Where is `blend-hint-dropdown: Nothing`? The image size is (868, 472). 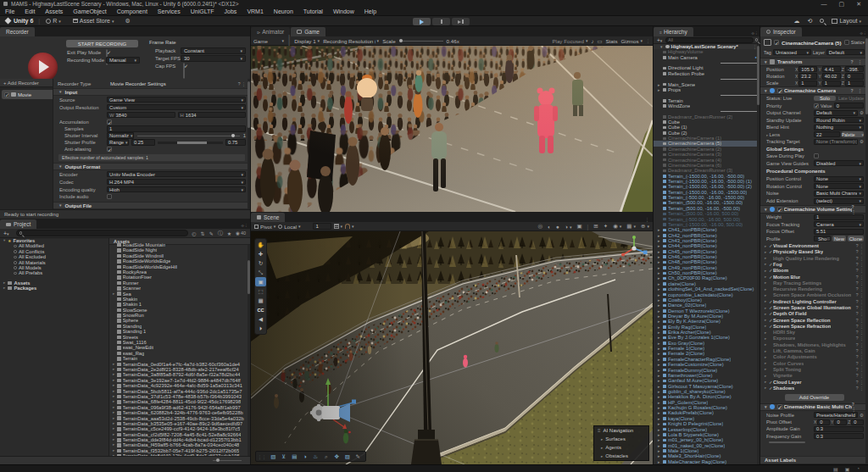 blend-hint-dropdown: Nothing is located at coordinates (839, 127).